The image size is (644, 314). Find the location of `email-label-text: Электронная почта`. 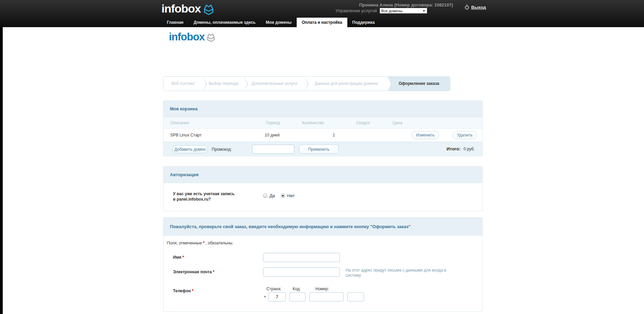

email-label-text: Электронная почта is located at coordinates (192, 272).